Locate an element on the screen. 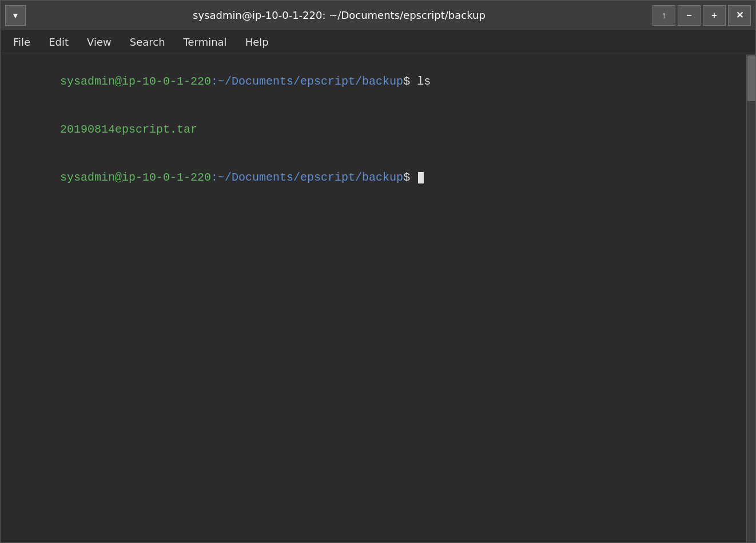  minimize-button: − is located at coordinates (689, 15).